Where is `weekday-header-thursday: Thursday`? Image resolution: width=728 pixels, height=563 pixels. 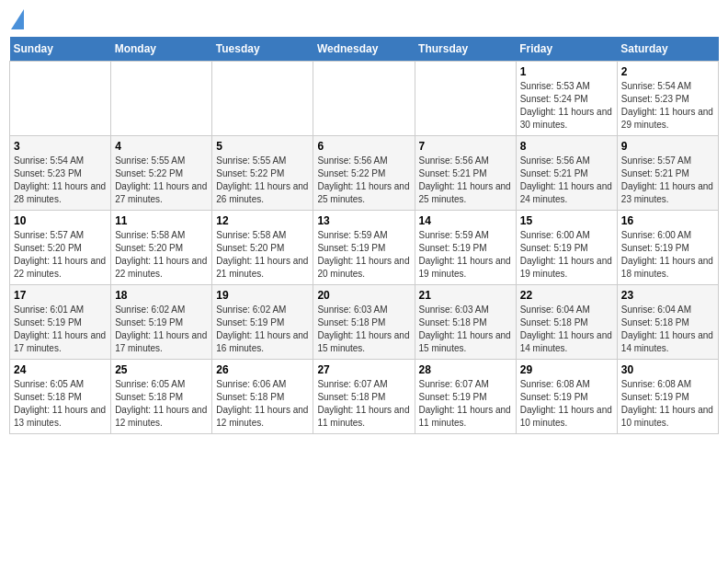
weekday-header-thursday: Thursday is located at coordinates (465, 50).